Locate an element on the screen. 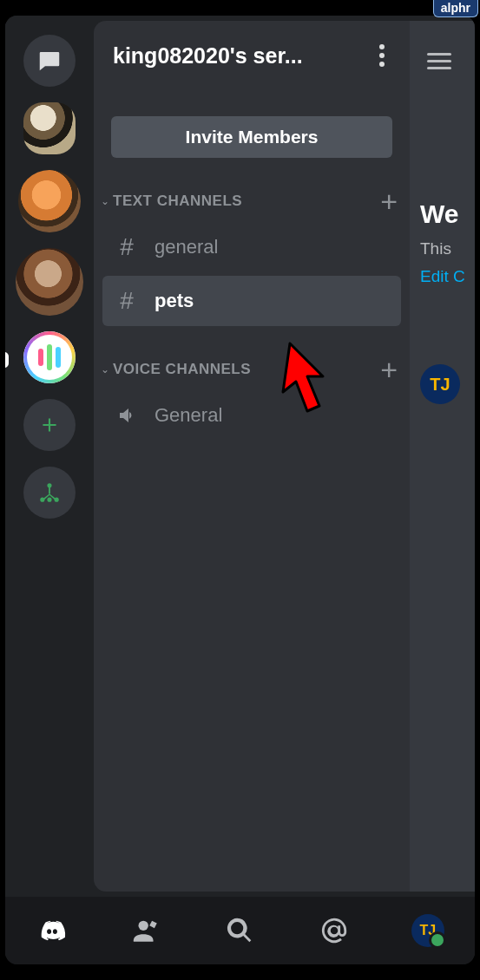 The height and width of the screenshot is (980, 480). hamburger-icon is located at coordinates (439, 54).